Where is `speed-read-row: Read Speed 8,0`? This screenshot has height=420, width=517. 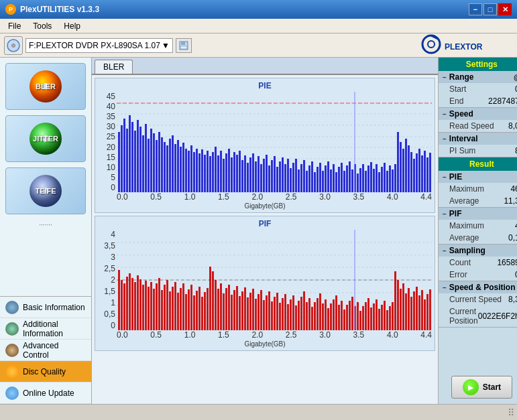 speed-read-row: Read Speed 8,0 is located at coordinates (477, 126).